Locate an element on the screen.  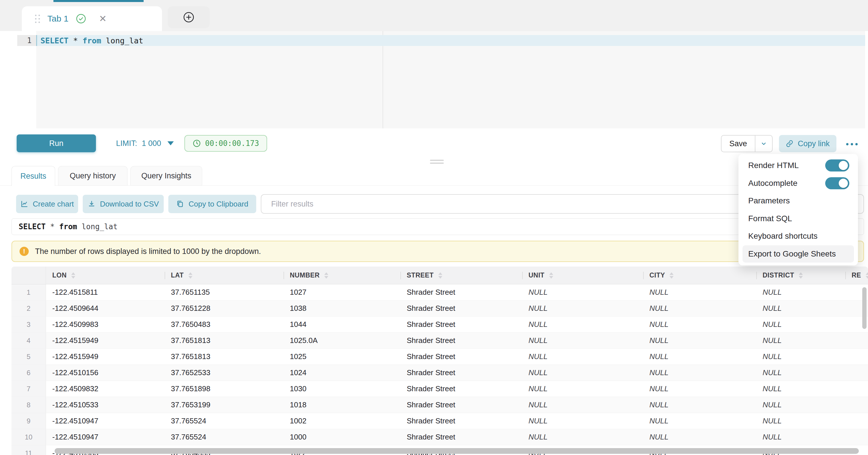
table-cell: -122.4510533 is located at coordinates (105, 405).